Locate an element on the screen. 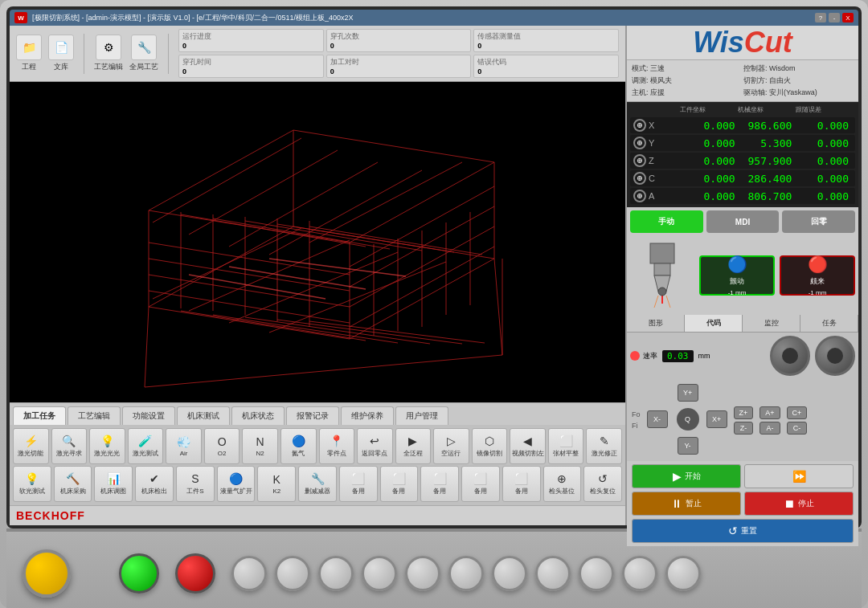  func-zero-point: 📍 零件点 is located at coordinates (338, 447).